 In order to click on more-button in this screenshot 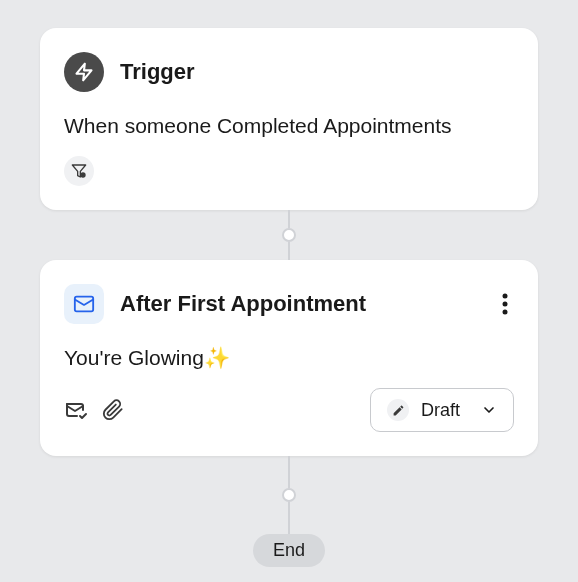, I will do `click(505, 304)`.